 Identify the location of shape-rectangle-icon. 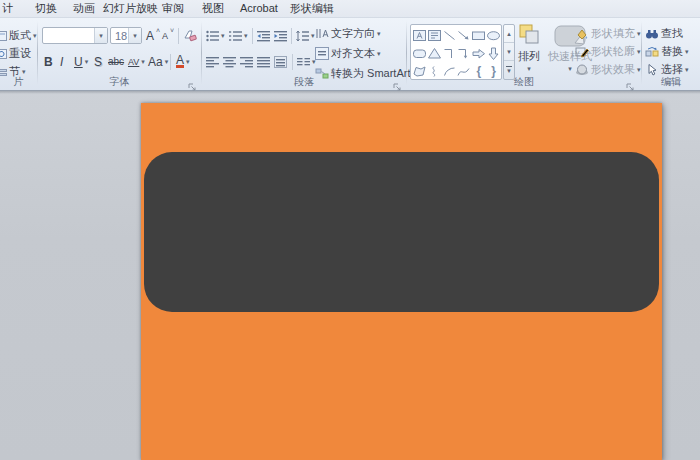
(478, 35).